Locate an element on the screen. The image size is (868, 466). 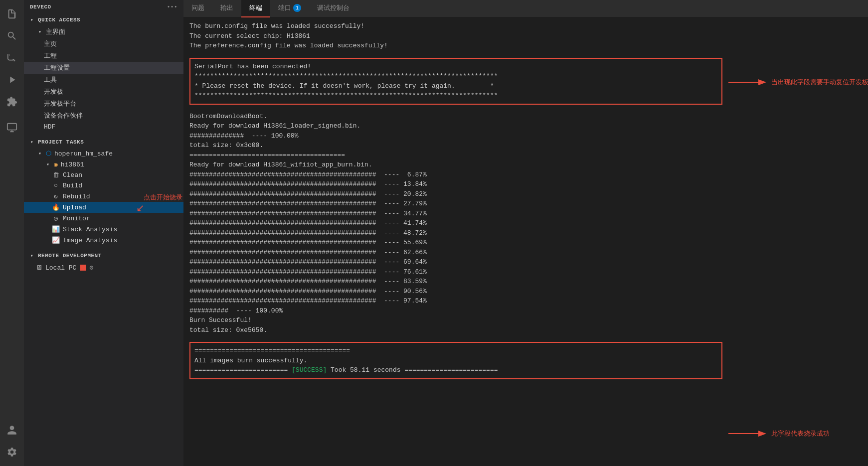
upload-row-wrapper: 🔥 Upload 点击开始烧录 ↙ is located at coordinates (104, 207).